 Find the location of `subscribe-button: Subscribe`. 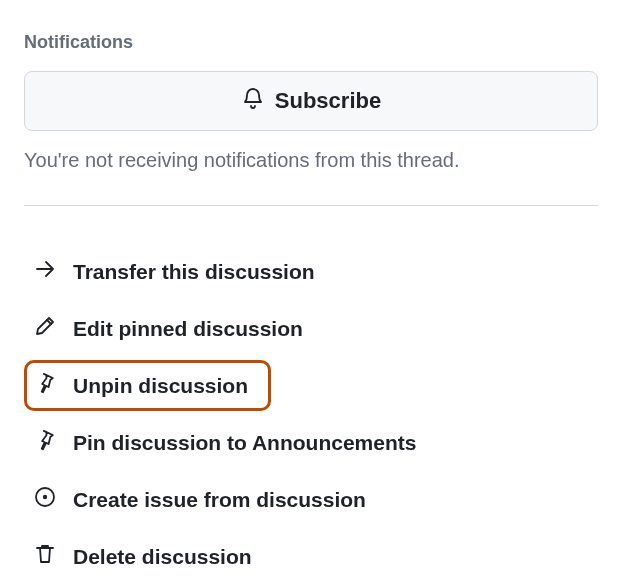

subscribe-button: Subscribe is located at coordinates (311, 101).